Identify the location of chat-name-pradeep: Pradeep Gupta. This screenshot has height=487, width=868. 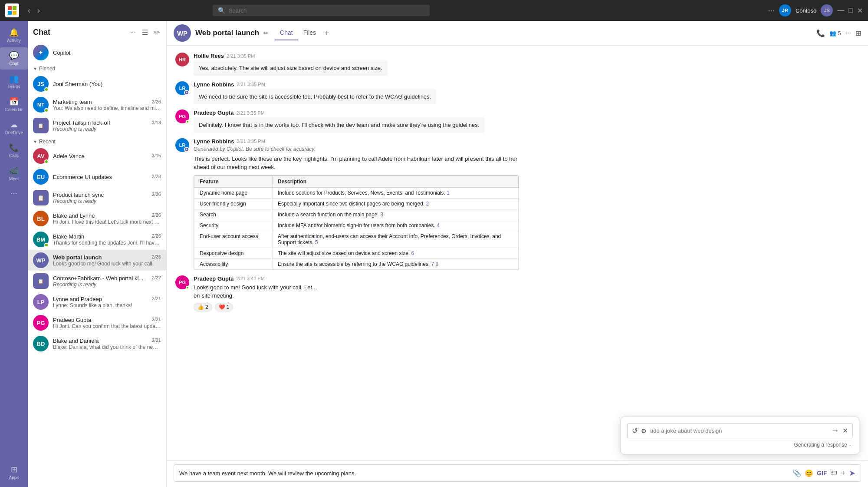
(72, 320).